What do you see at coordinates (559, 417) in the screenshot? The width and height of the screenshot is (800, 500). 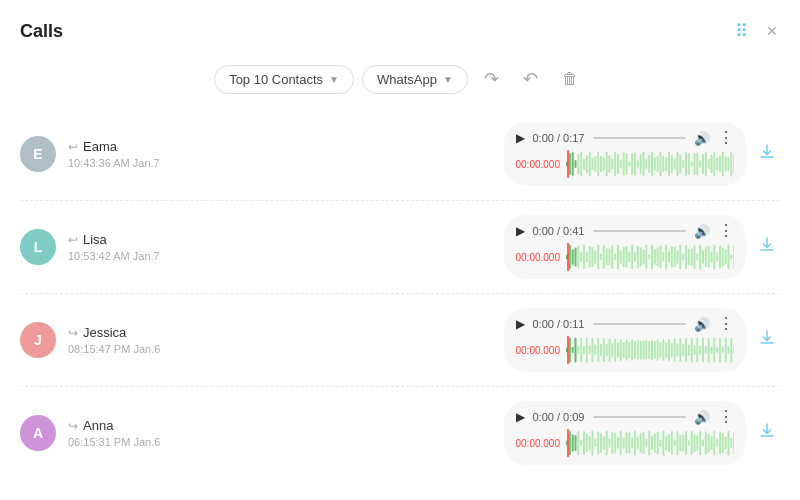 I see `audio-time: 0:00 / 0:09` at bounding box center [559, 417].